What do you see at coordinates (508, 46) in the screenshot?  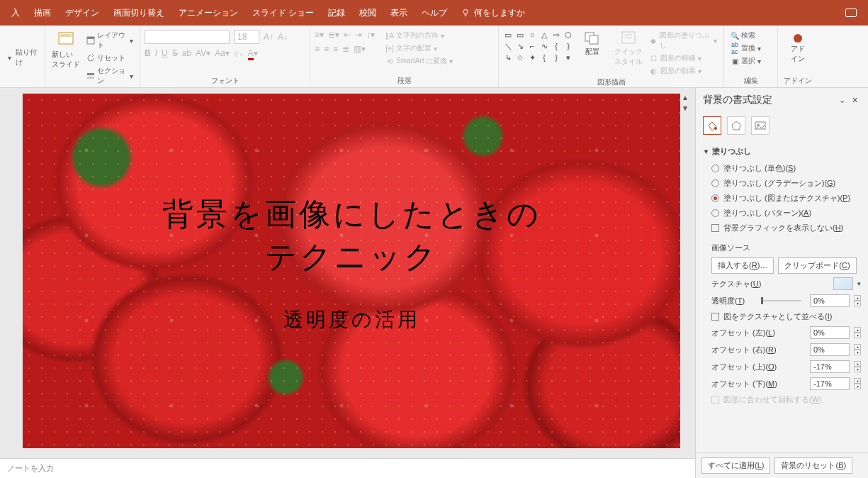 I see `shape-line-icon: ＼` at bounding box center [508, 46].